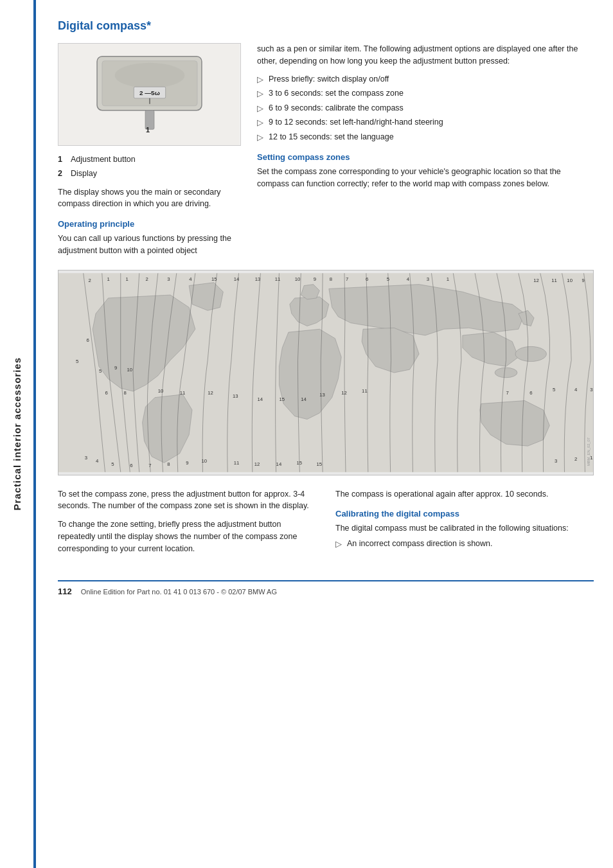  I want to click on bullet-text-1: Press briefly: switch display on/off, so click(329, 80).